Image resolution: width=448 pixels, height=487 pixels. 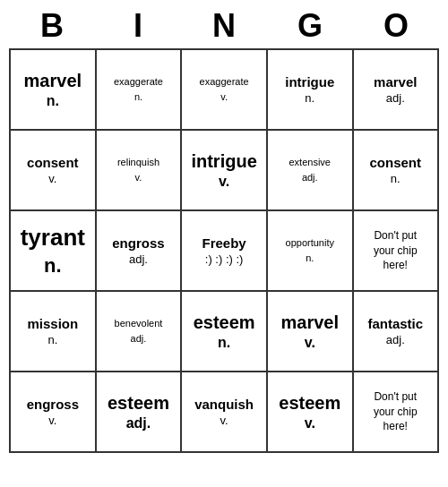 I want to click on cell-r4-c1: esteemadj., so click(x=139, y=412).